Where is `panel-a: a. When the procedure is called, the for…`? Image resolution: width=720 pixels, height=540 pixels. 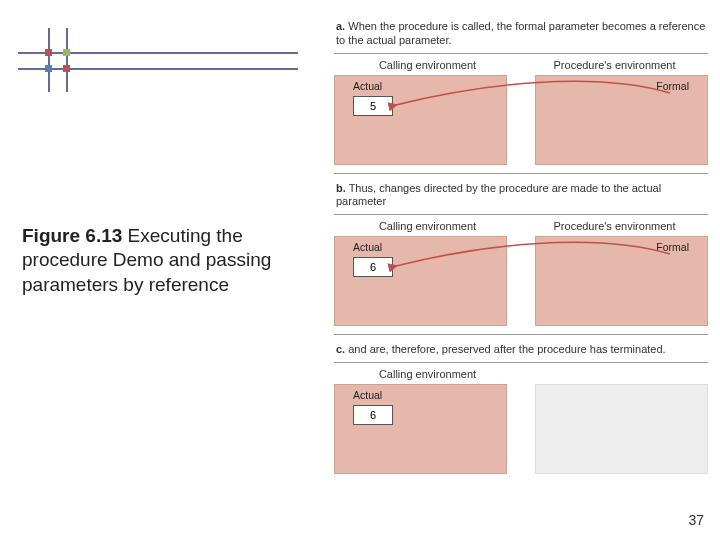
panel-a: a. When the procedure is called, the for… is located at coordinates (521, 90).